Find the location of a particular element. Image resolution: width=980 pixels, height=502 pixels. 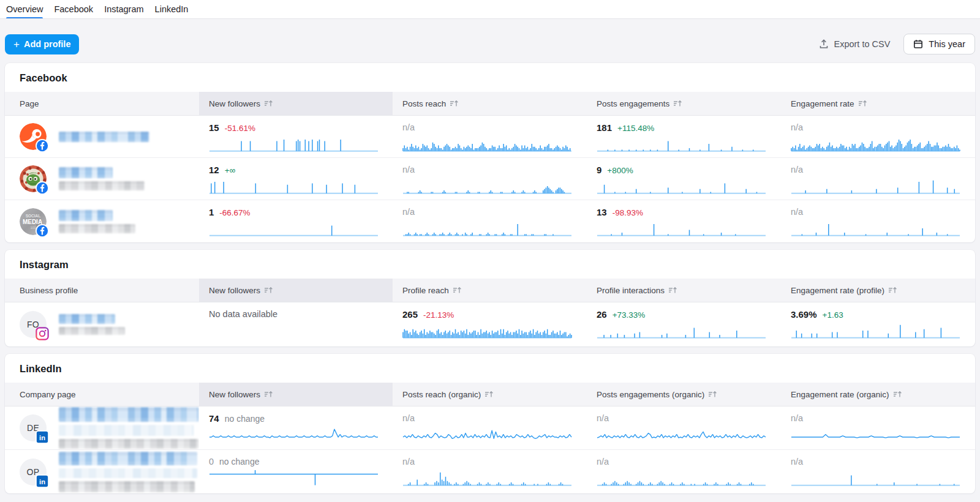

profile-cell: OPin is located at coordinates (102, 471).